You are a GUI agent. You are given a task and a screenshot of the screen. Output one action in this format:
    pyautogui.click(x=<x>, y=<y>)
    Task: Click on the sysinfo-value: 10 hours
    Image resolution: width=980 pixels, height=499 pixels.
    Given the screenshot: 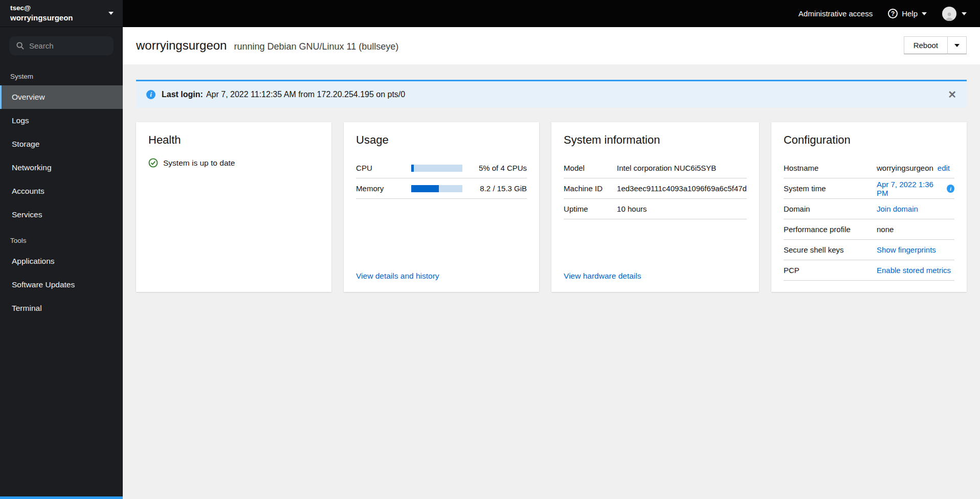 What is the action you would take?
    pyautogui.click(x=682, y=209)
    